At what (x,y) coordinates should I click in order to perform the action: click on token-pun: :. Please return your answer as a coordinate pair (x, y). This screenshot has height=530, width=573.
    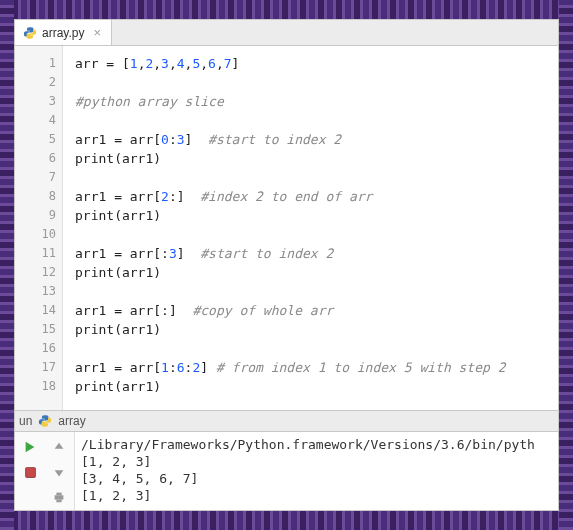
    Looking at the image, I should click on (173, 140).